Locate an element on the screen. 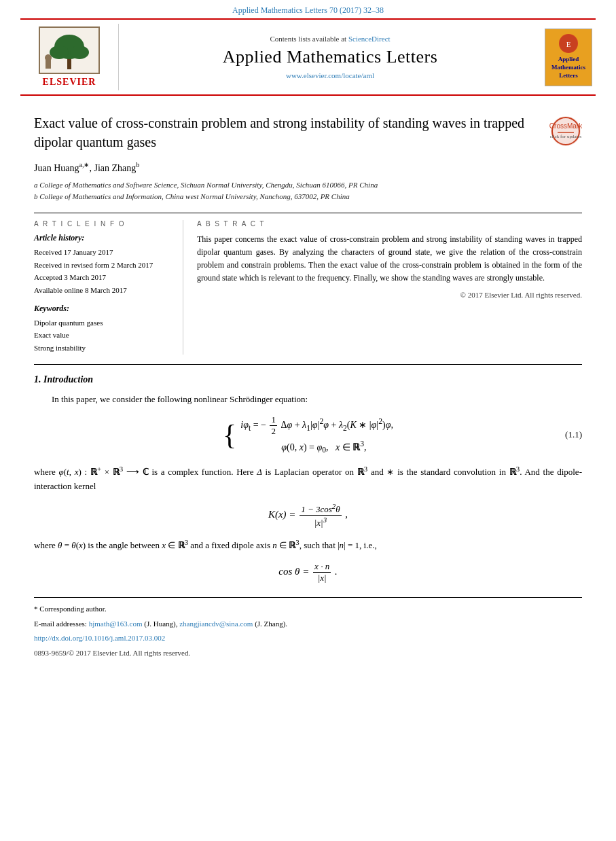  kernel-eq-content: K(x) = 1 − 3cos2θ |x|3 , is located at coordinates (308, 516).